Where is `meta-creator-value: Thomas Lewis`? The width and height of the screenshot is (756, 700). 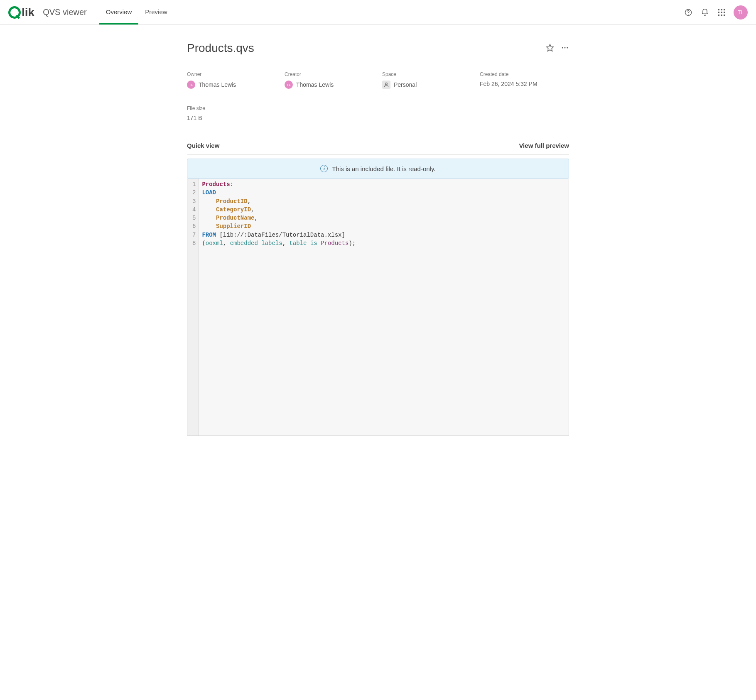
meta-creator-value: Thomas Lewis is located at coordinates (315, 85).